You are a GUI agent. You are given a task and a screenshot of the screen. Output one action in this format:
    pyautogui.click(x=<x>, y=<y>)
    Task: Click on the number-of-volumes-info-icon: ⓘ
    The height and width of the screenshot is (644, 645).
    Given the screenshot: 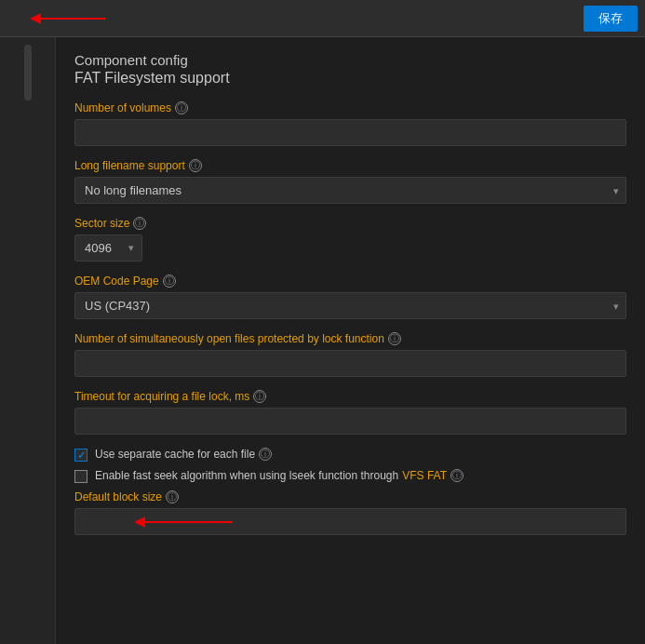 What is the action you would take?
    pyautogui.click(x=181, y=108)
    